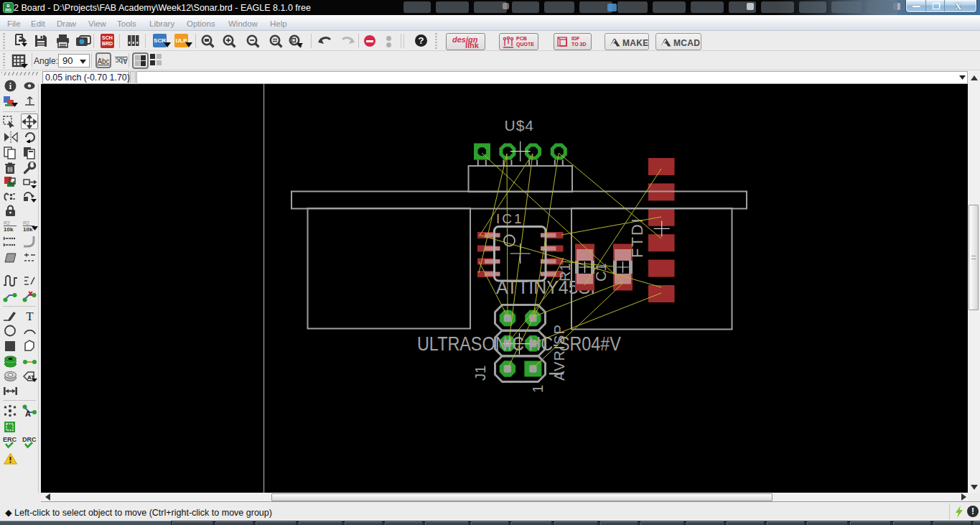 Image resolution: width=980 pixels, height=525 pixels. I want to click on svg-text: IC1, so click(510, 218).